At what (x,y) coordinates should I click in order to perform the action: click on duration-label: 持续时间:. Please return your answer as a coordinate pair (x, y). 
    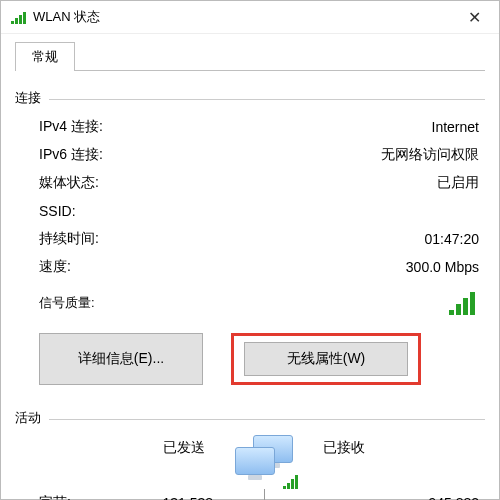
    Looking at the image, I should click on (69, 239).